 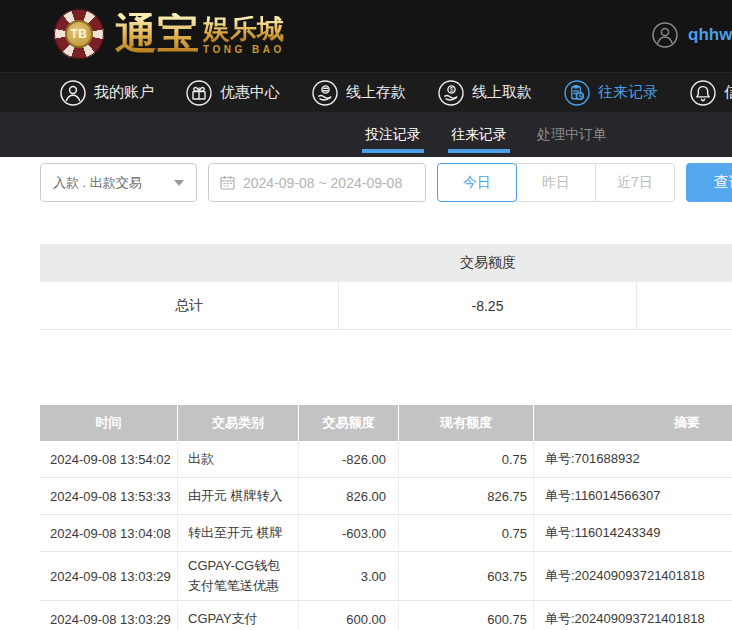 I want to click on today-button: 今日, so click(x=477, y=182).